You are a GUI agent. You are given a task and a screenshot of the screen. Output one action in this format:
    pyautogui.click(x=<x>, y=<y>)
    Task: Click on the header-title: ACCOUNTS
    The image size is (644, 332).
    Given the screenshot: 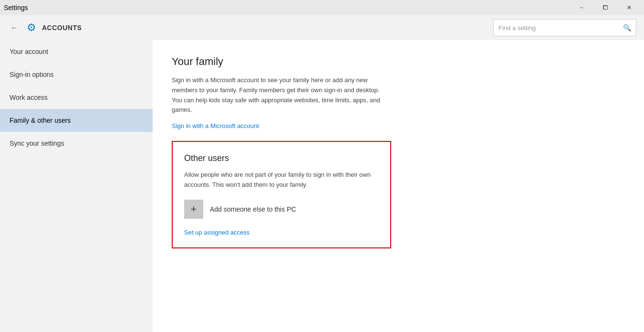 What is the action you would take?
    pyautogui.click(x=265, y=28)
    